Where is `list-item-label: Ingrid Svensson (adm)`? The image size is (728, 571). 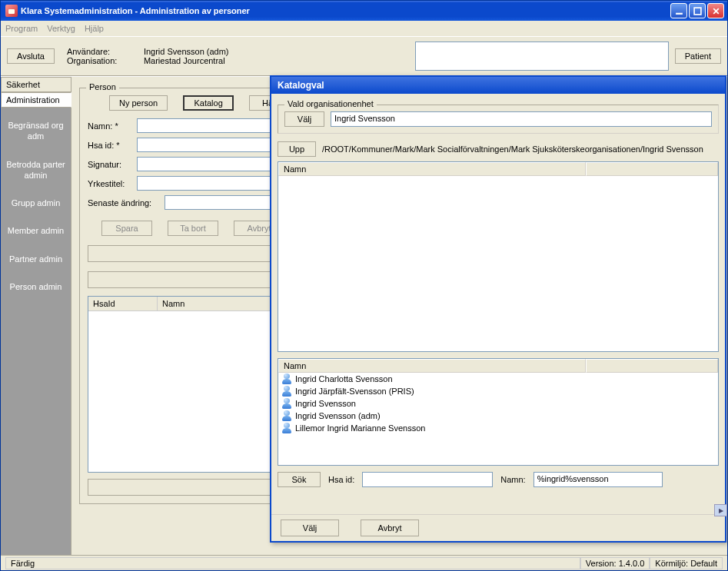 list-item-label: Ingrid Svensson (adm) is located at coordinates (338, 416).